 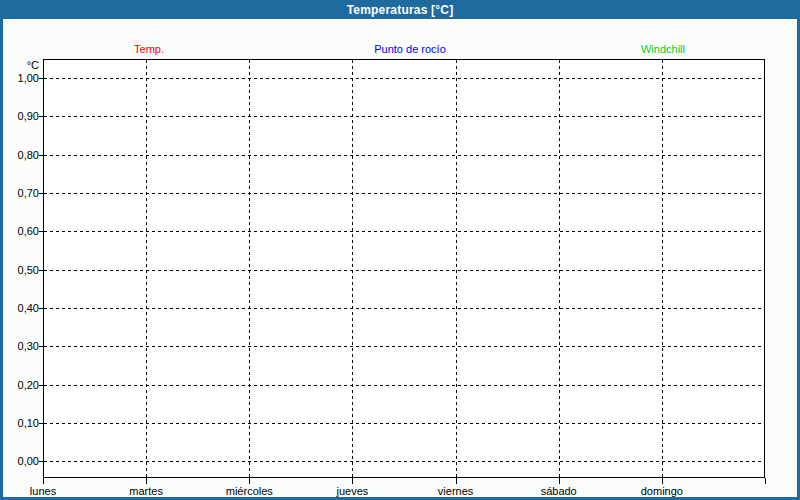 I want to click on x-axis-day-name: viernes, so click(x=456, y=492).